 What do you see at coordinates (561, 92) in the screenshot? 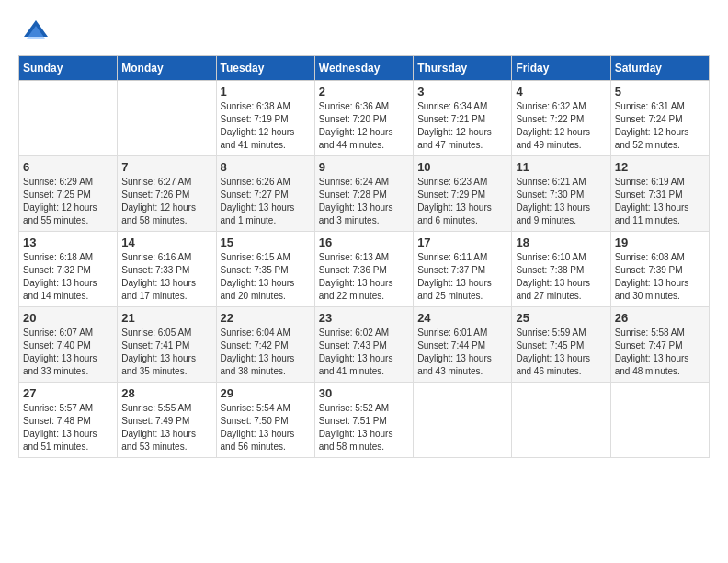
I see `day-number: 4` at bounding box center [561, 92].